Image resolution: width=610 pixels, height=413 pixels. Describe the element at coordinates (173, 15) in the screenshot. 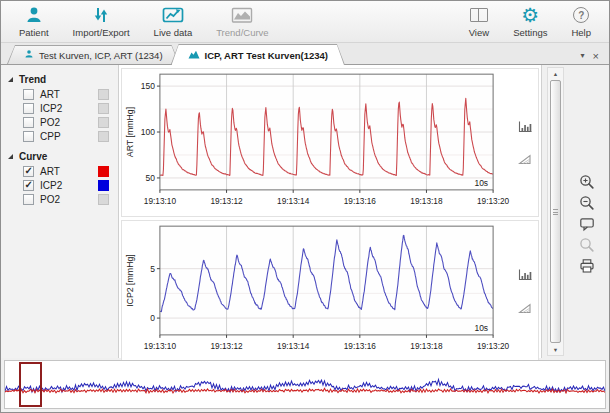

I see `live-data-icon` at that location.